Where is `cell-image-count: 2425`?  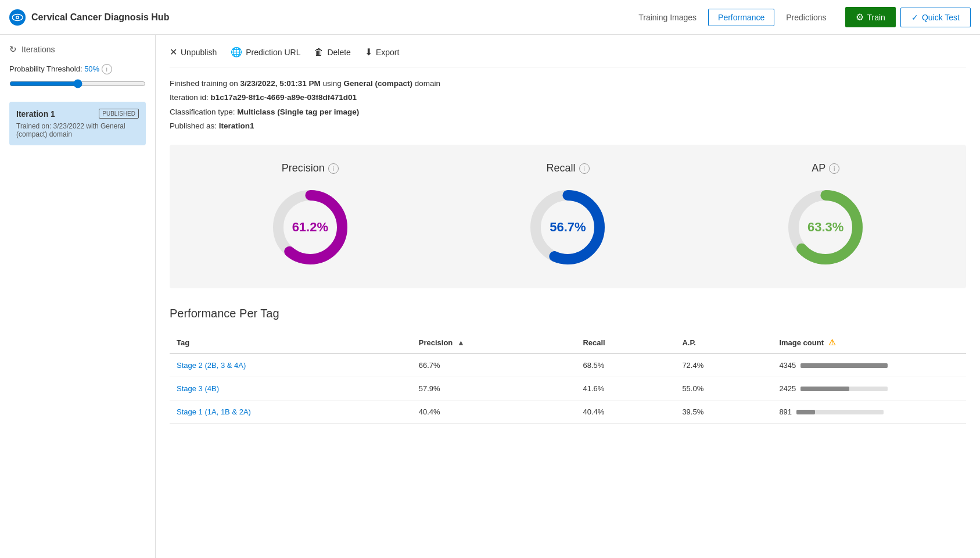 cell-image-count: 2425 is located at coordinates (869, 389).